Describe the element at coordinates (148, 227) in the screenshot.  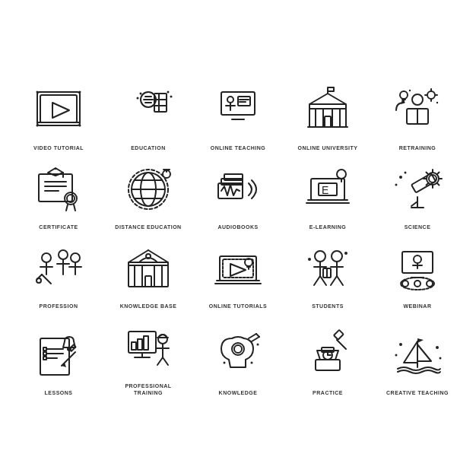
I see `distance-education-label: DISTANCE EDUCATION` at that location.